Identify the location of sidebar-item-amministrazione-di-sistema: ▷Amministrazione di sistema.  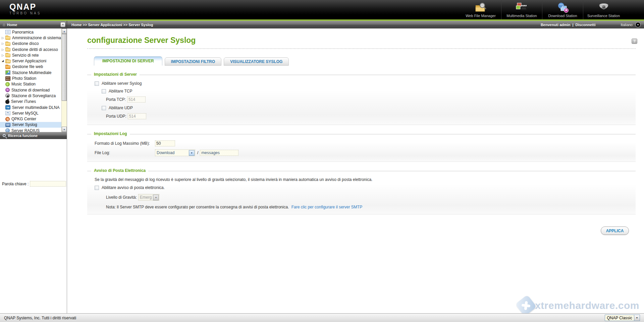
(31, 38).